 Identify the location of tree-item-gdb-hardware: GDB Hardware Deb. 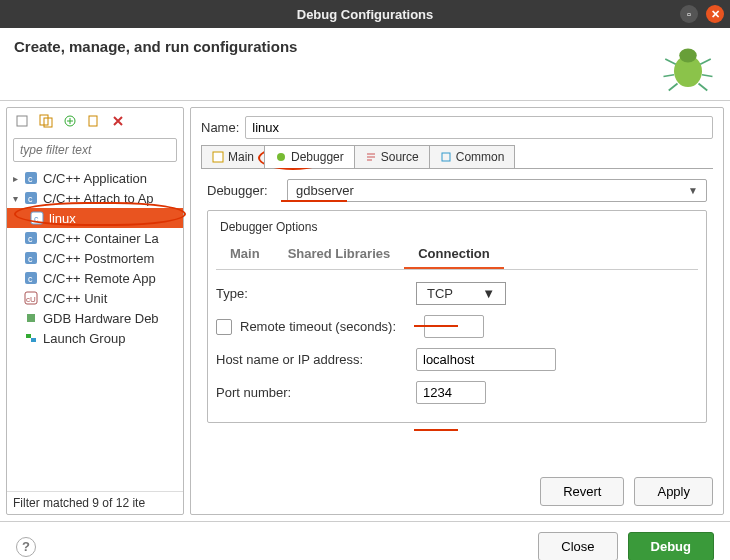
(95, 318).